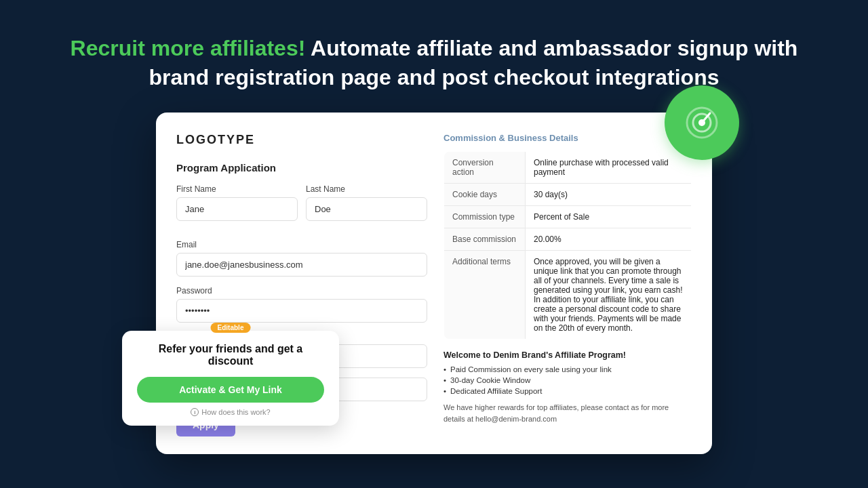  Describe the element at coordinates (568, 413) in the screenshot. I see `welcome-footer: We have higher rewards for top affiliate…` at that location.